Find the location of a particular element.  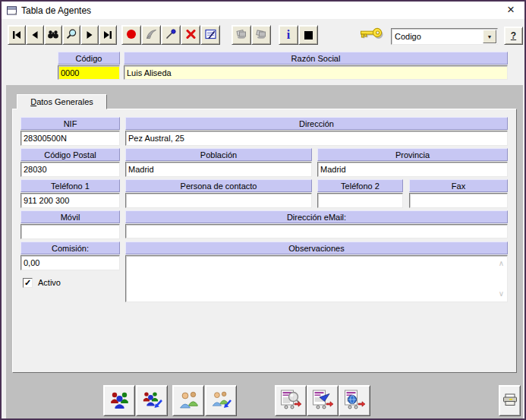

deal-cards-button is located at coordinates (241, 35).